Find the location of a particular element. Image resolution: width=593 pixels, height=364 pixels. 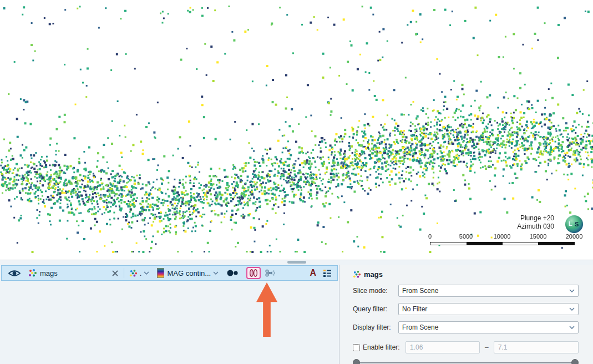

visibility-eye-icon is located at coordinates (14, 273).